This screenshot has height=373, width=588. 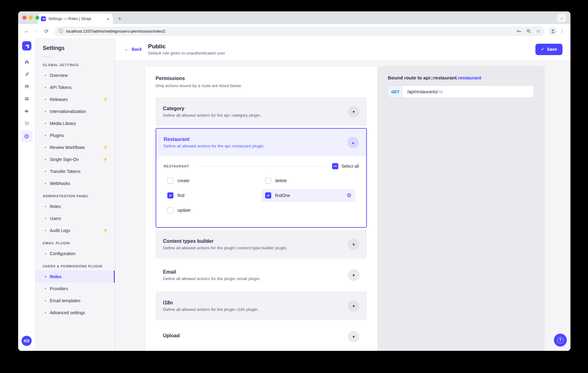 I want to click on sidebar-item-advanced-settings: Advanced settings, so click(x=75, y=313).